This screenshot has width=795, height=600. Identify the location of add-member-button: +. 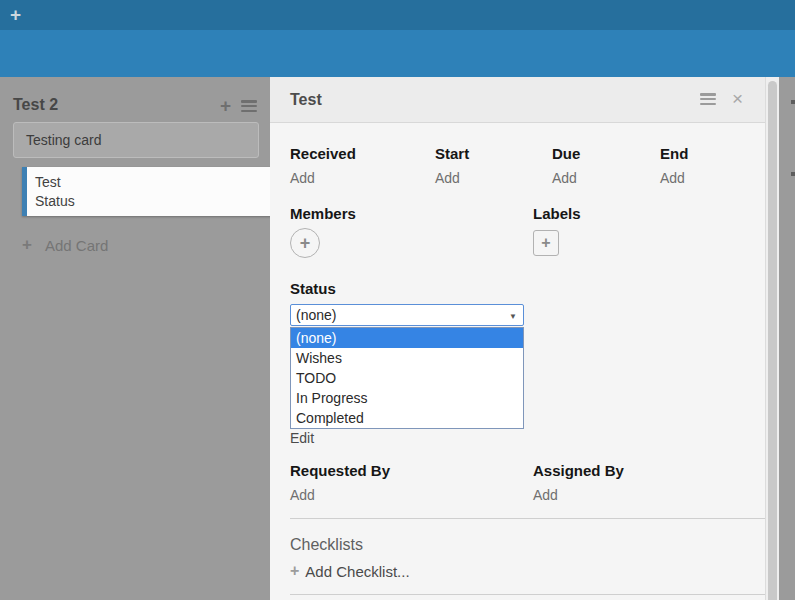
(305, 243).